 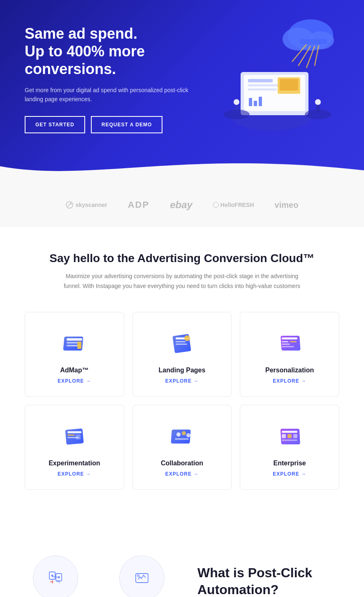 What do you see at coordinates (182, 447) in the screenshot?
I see `feature-cards-row2: Experimentation EXPLORE → Collaboration …` at bounding box center [182, 447].